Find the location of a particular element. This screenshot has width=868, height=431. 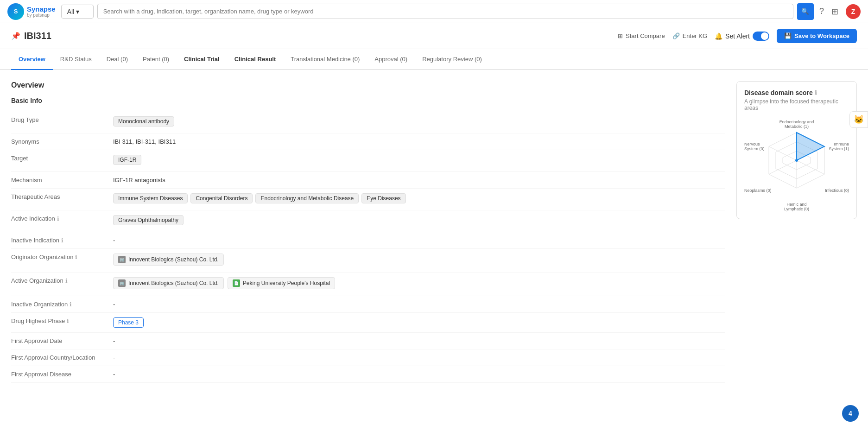

radar-label-hemic: Hemic andLymphatic (0) is located at coordinates (797, 207).